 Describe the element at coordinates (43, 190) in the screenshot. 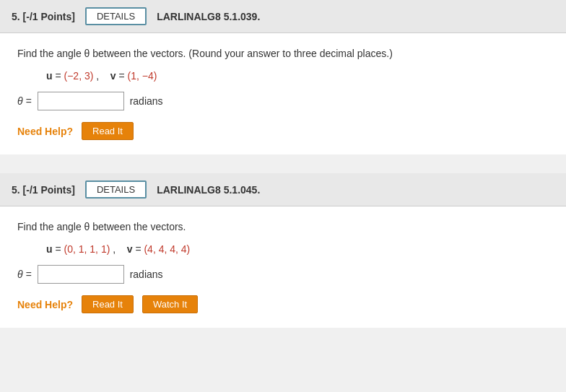

I see `problem-number-2: 5. [-/1 Points]` at that location.